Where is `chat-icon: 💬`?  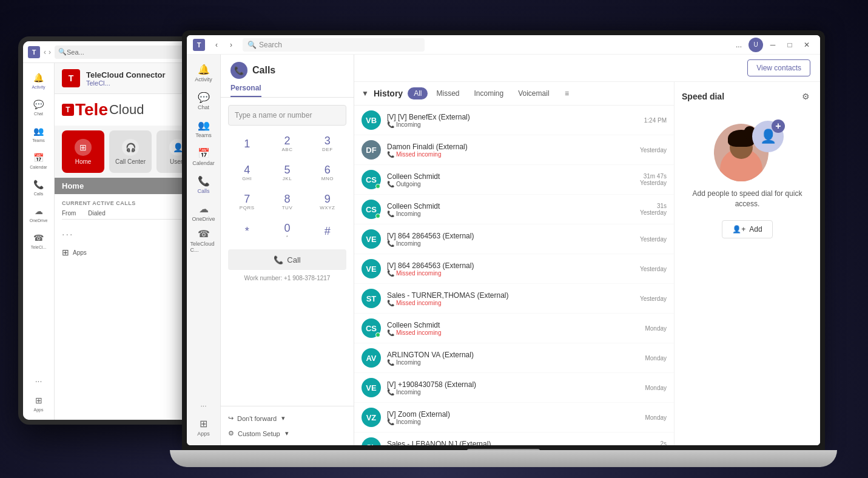
chat-icon: 💬 is located at coordinates (39, 104).